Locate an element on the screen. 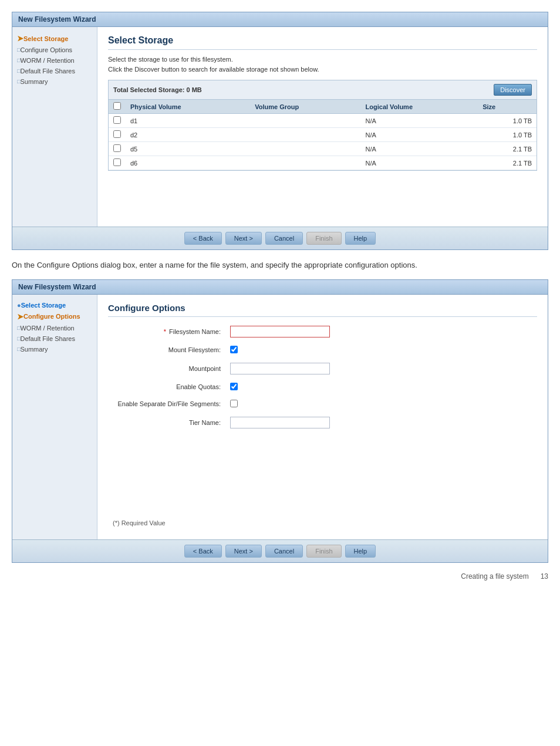 This screenshot has width=560, height=746. required-note: (*) Required Value is located at coordinates (323, 523).